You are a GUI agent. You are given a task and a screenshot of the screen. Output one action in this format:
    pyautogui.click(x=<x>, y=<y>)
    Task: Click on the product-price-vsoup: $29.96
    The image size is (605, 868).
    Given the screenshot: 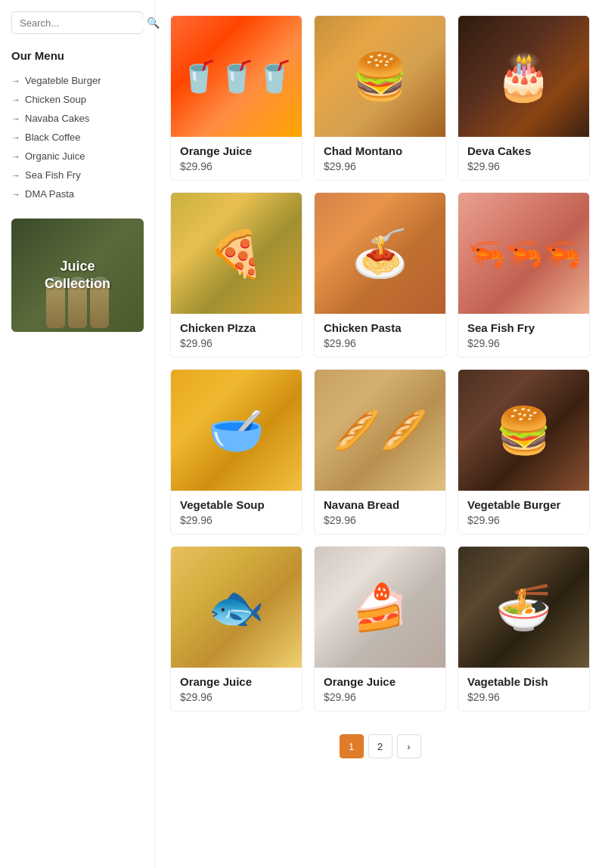 What is the action you would take?
    pyautogui.click(x=236, y=520)
    